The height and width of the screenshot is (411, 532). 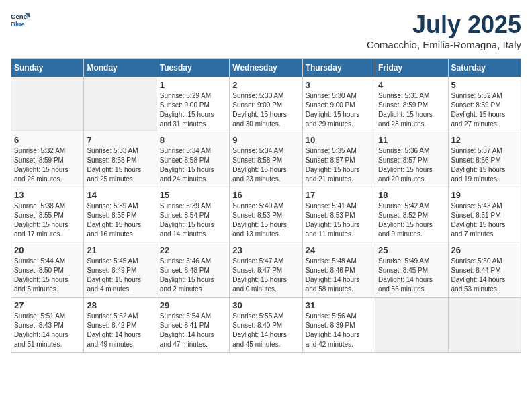 I want to click on day-cell: 12Sunrise: 5:37 AM Sunset: 8:56 PM Dayli…, so click(x=484, y=160).